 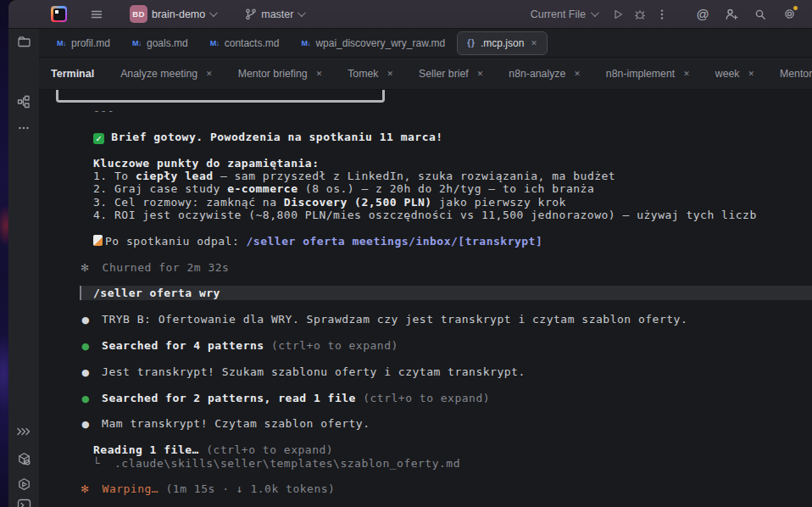 I want to click on editor-tab-wpai-discovery-wry-raw-md: M↓wpai_discovery_wry_raw.md, so click(x=373, y=43).